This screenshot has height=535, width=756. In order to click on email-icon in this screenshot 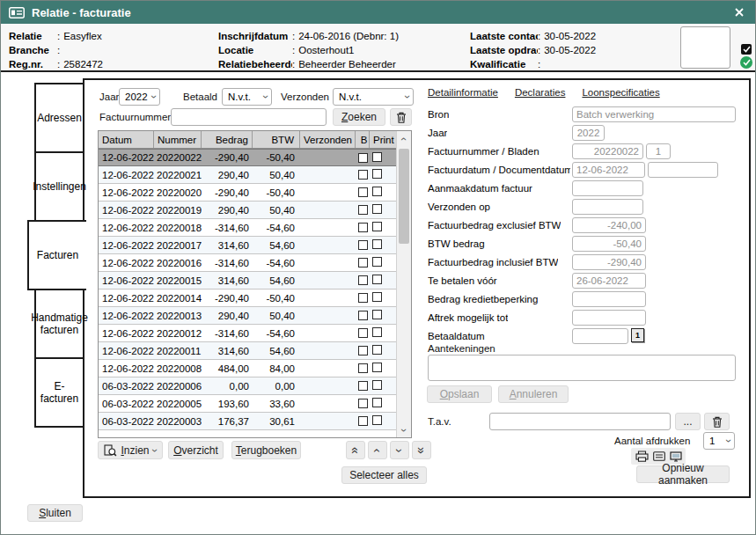, I will do `click(659, 456)`.